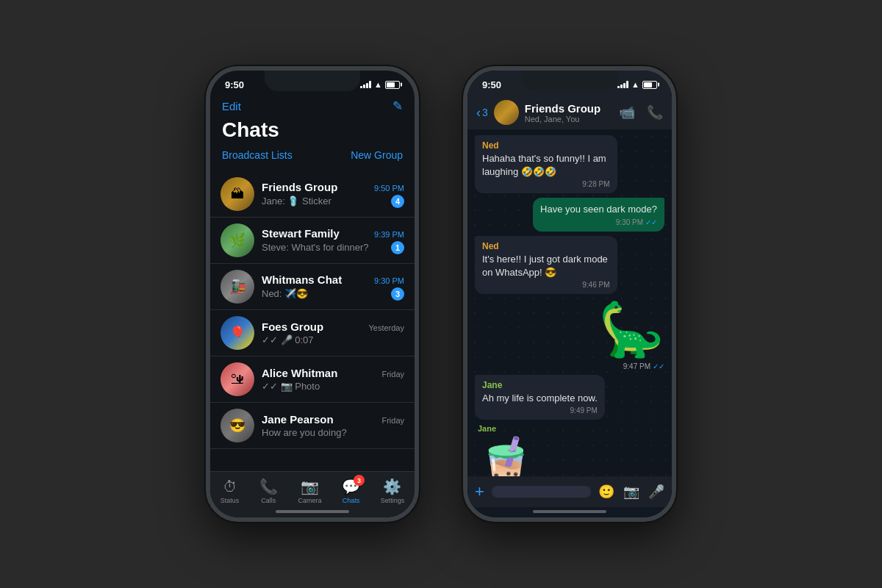  I want to click on compose-icon: ✎, so click(398, 106).